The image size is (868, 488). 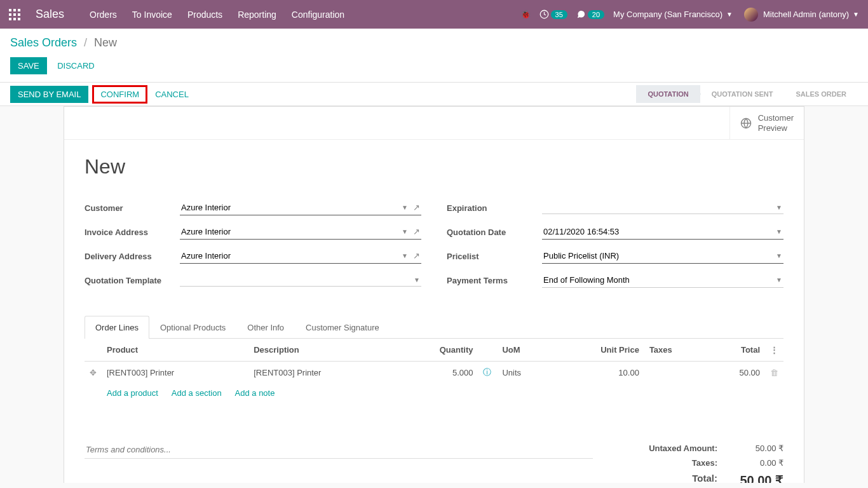 What do you see at coordinates (599, 372) in the screenshot?
I see `cell-unit-price: 10.00` at bounding box center [599, 372].